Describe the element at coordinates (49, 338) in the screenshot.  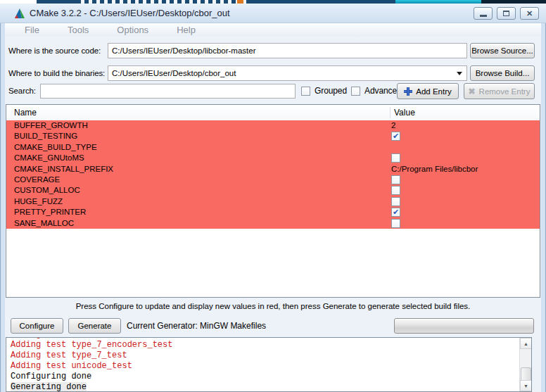
I see `log-text: Adding test ...` at that location.